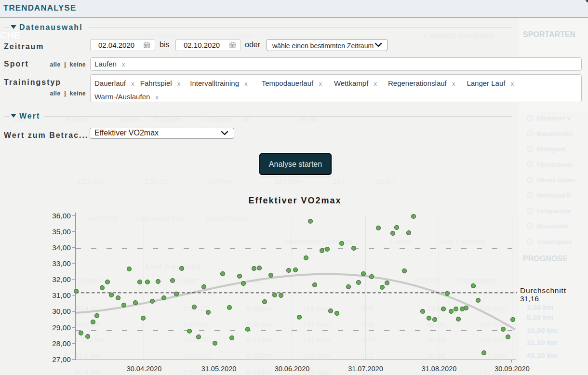 Image resolution: width=588 pixels, height=375 pixels. I want to click on svg-text: 29,00, so click(62, 328).